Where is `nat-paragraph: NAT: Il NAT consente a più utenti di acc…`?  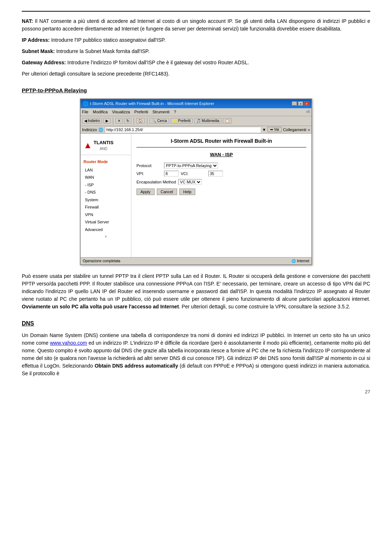
nat-paragraph: NAT: Il NAT consente a più utenti di acc… is located at coordinates (196, 25).